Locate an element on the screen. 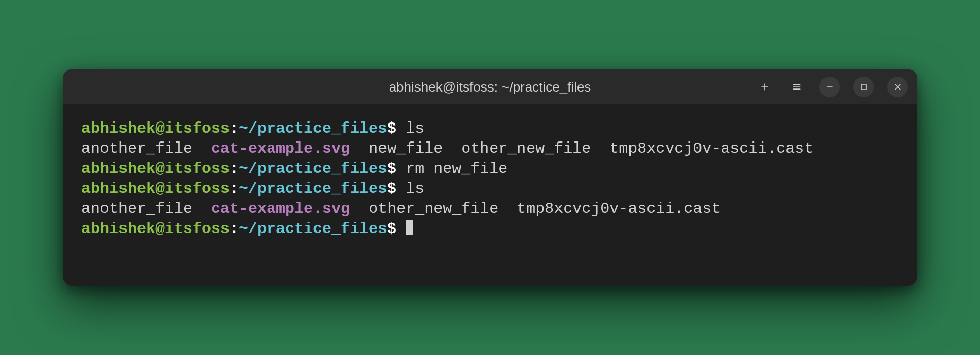 The height and width of the screenshot is (355, 980). prompt-line: abhishek@itsfoss:~/practice_files$ is located at coordinates (490, 229).